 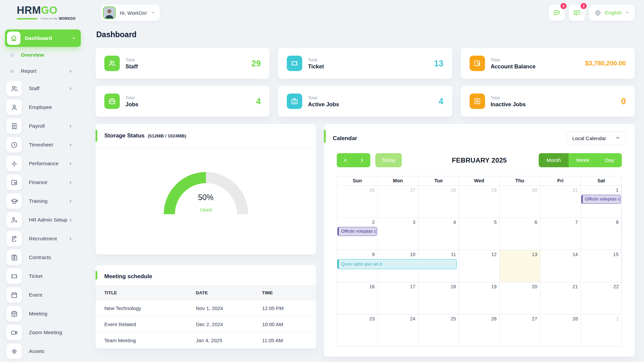 I want to click on sidebar-item-contracts: Contracts, so click(x=43, y=257).